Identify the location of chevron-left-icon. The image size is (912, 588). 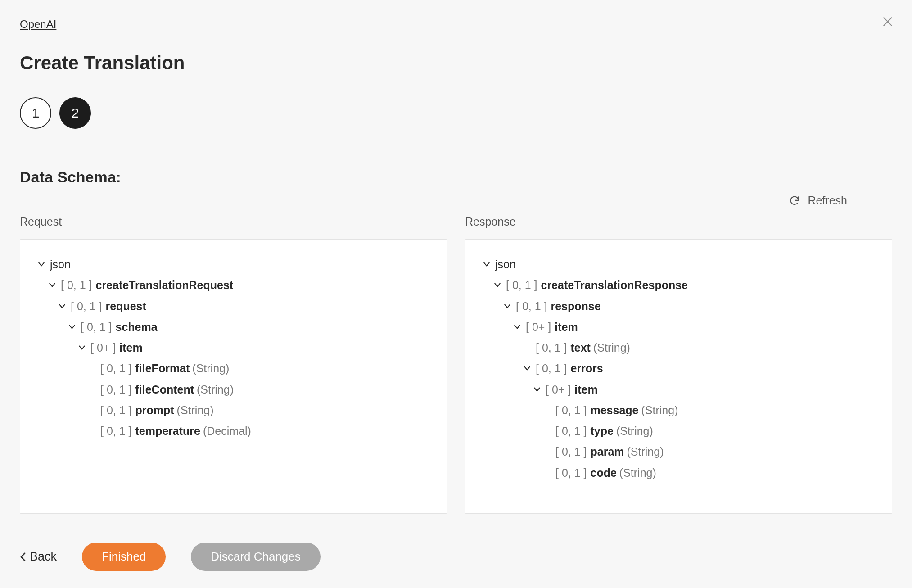
(23, 557).